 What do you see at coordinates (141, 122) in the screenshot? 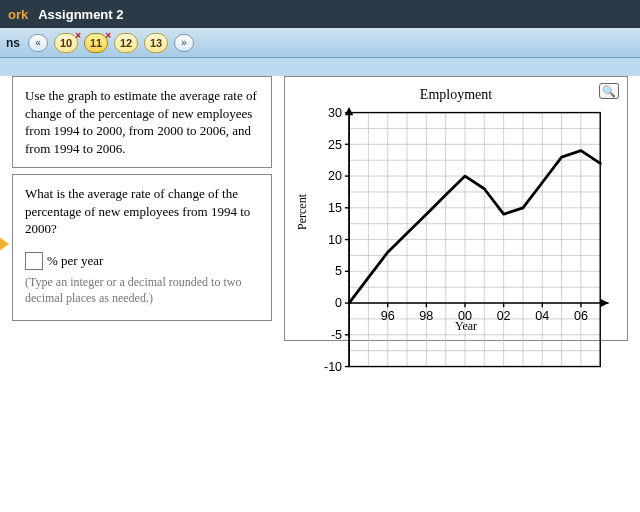
I see `instruction-text: Use the graph to estimate the average ra…` at bounding box center [141, 122].